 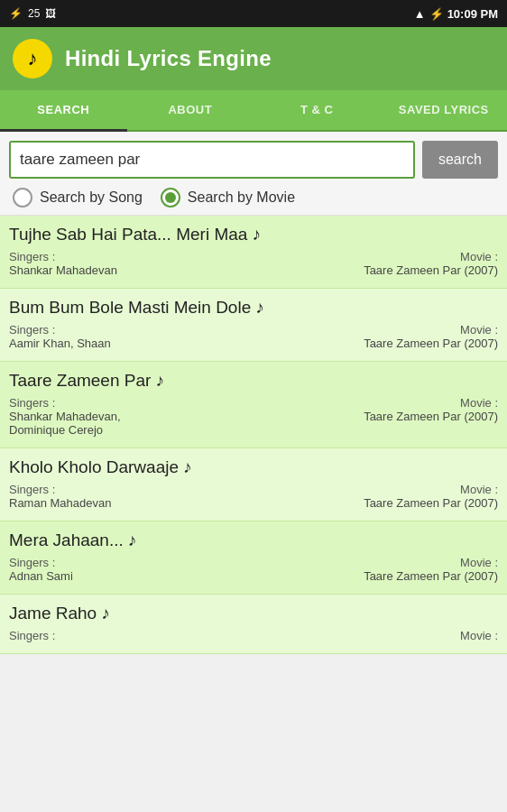 I want to click on meta-right-3: Movie : Taare Zameen Par (2007), so click(x=375, y=496).